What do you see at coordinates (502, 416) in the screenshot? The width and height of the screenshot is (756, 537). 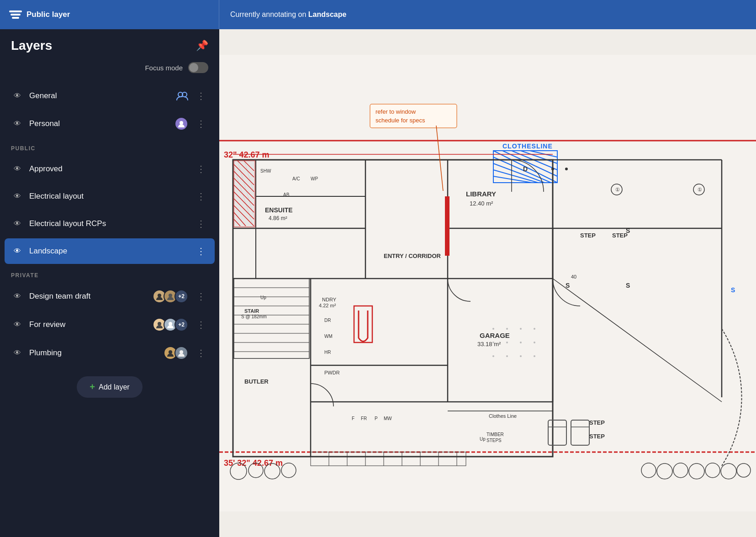 I see `svg-text: Clothes Line` at bounding box center [502, 416].